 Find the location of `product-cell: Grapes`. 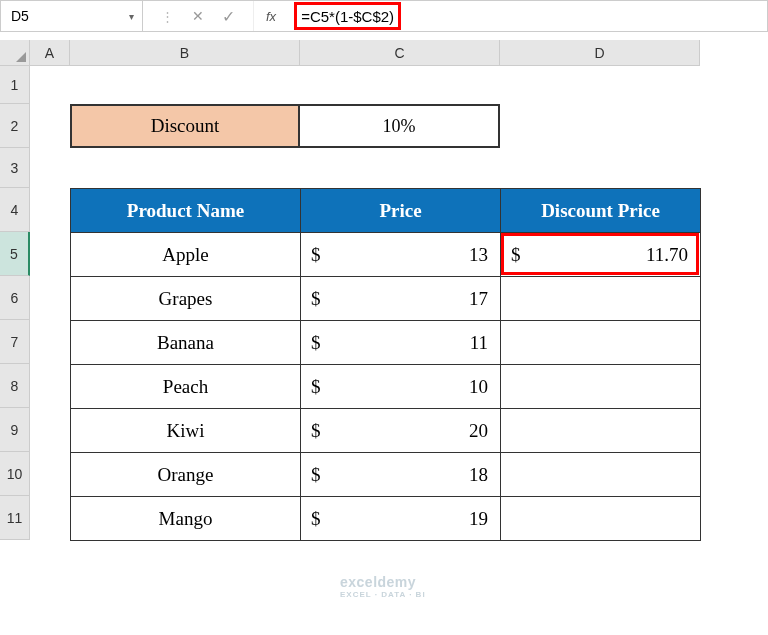

product-cell: Grapes is located at coordinates (186, 299).